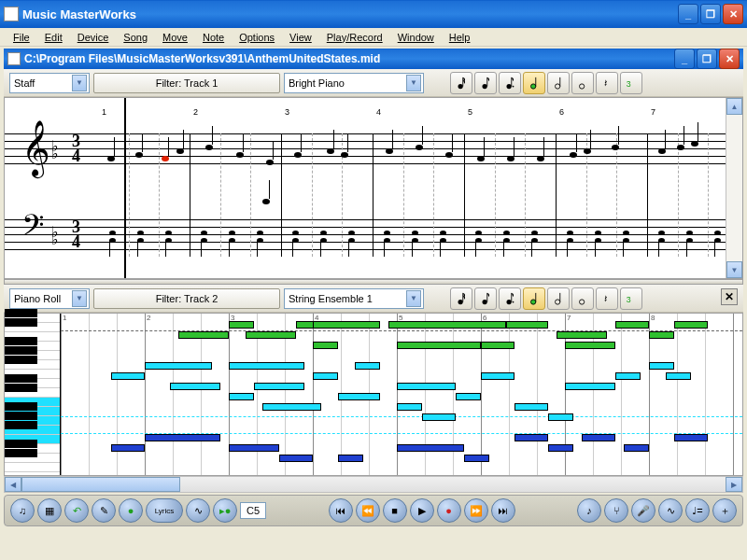 This screenshot has width=747, height=560. Describe the element at coordinates (22, 511) in the screenshot. I see `staff-icon: ♫` at that location.